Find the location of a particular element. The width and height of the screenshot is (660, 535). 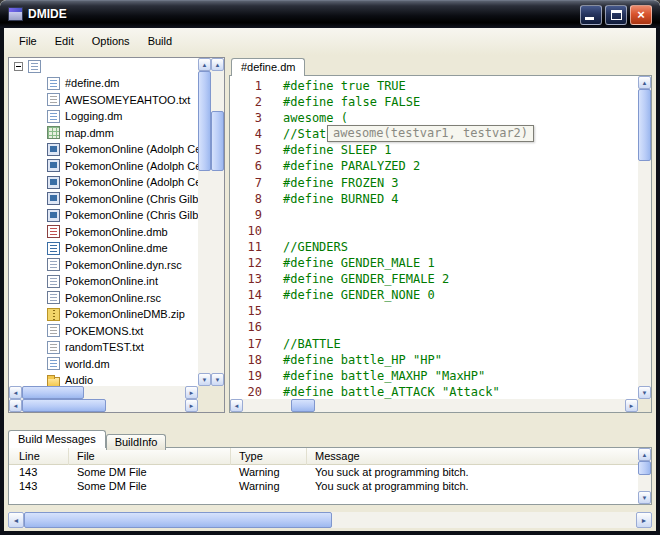

title-bar: DMIDE × is located at coordinates (330, 14).